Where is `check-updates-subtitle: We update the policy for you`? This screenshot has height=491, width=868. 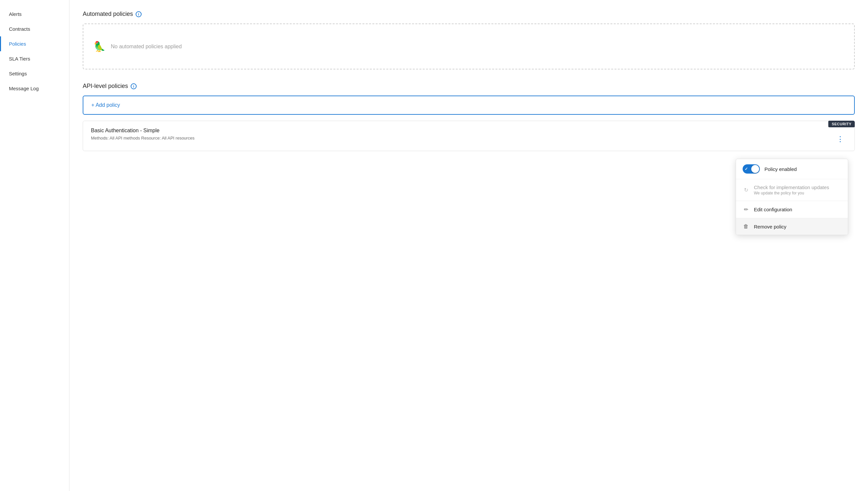 check-updates-subtitle: We update the policy for you is located at coordinates (791, 193).